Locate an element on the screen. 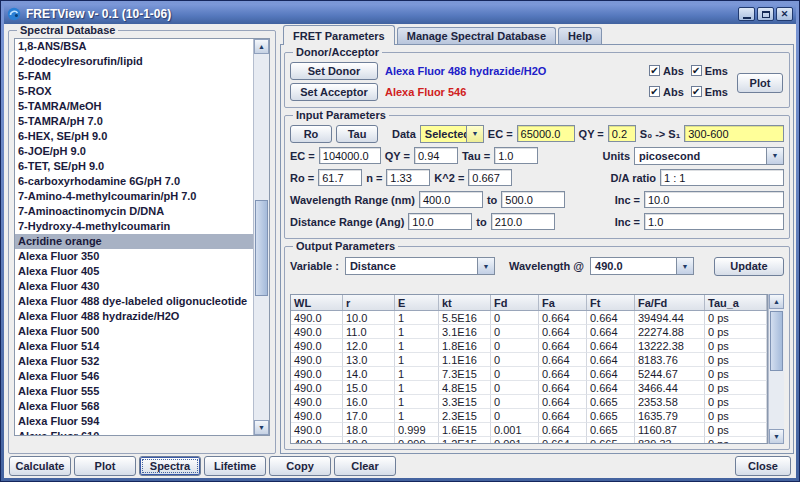 This screenshot has height=482, width=800. list-item: Alexa Fluor 568 is located at coordinates (134, 406).